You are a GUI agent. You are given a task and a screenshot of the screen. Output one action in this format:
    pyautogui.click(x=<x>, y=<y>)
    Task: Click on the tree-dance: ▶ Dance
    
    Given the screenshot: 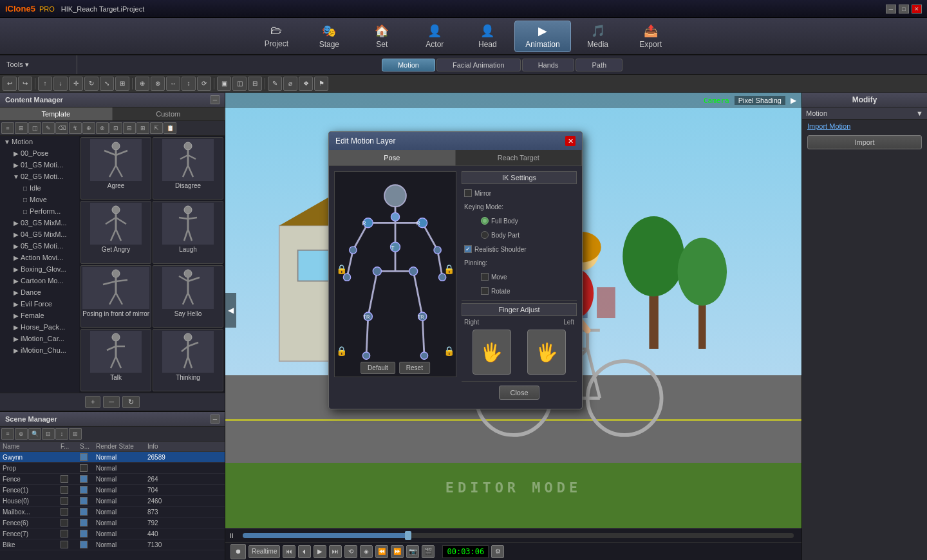 What is the action you would take?
    pyautogui.click(x=40, y=292)
    